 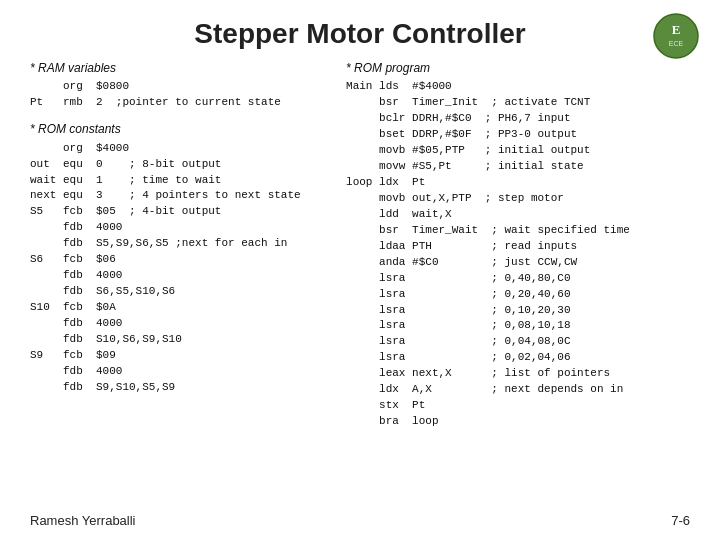 I want to click on ram-section-title: * RAM variables, so click(x=188, y=68).